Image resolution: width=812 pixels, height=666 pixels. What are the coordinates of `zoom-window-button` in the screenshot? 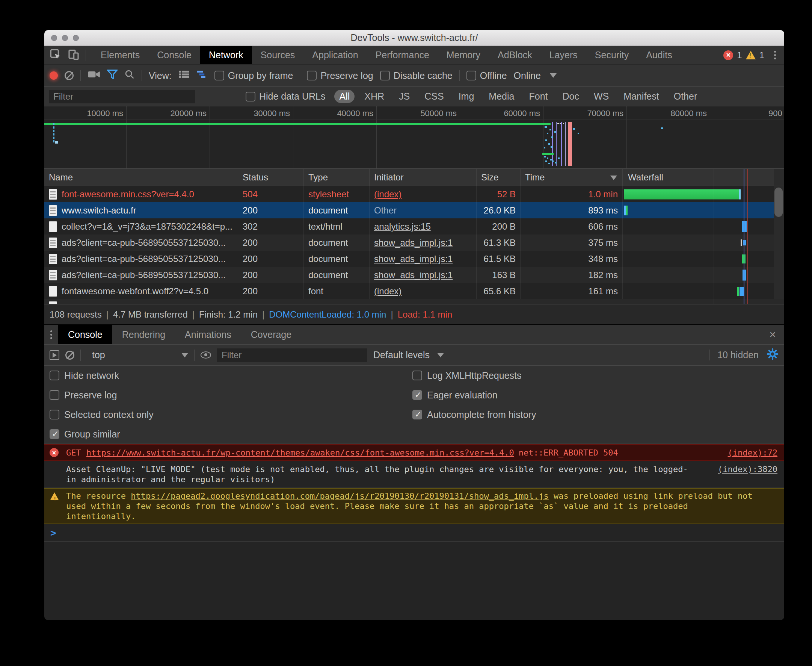 It's located at (76, 38).